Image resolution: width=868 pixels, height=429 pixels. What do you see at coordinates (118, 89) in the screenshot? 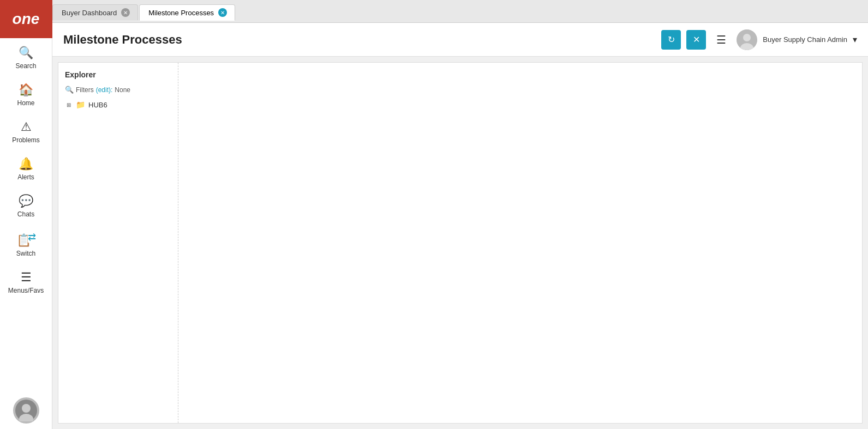
I see `explorer-filters: 🔍 Filters (edit): None` at bounding box center [118, 89].